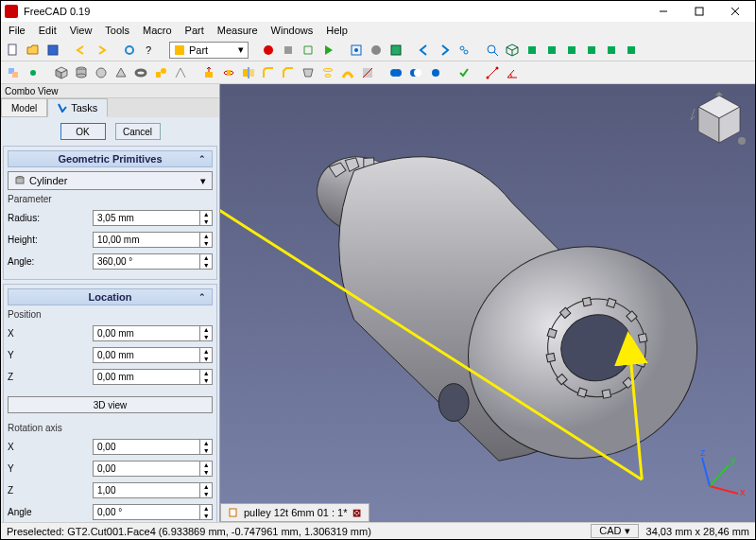  Describe the element at coordinates (110, 297) in the screenshot. I see `location-header: Location ⌃` at that location.